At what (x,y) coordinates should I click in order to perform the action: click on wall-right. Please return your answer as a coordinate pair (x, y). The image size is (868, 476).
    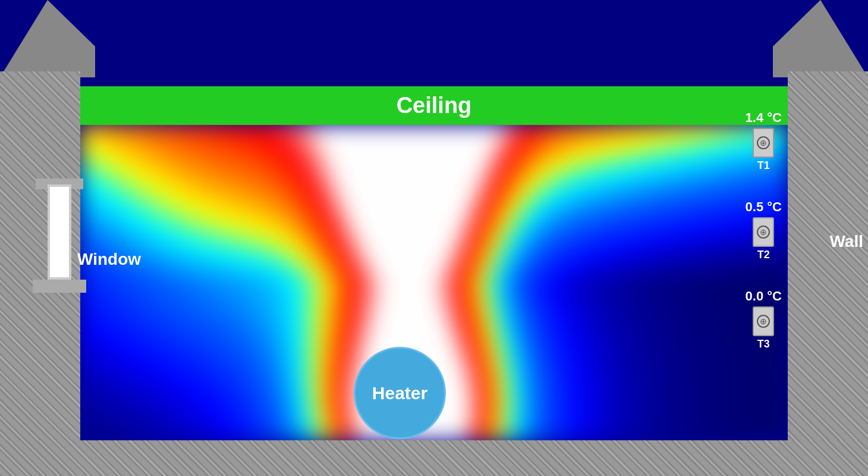
    Looking at the image, I should click on (828, 267).